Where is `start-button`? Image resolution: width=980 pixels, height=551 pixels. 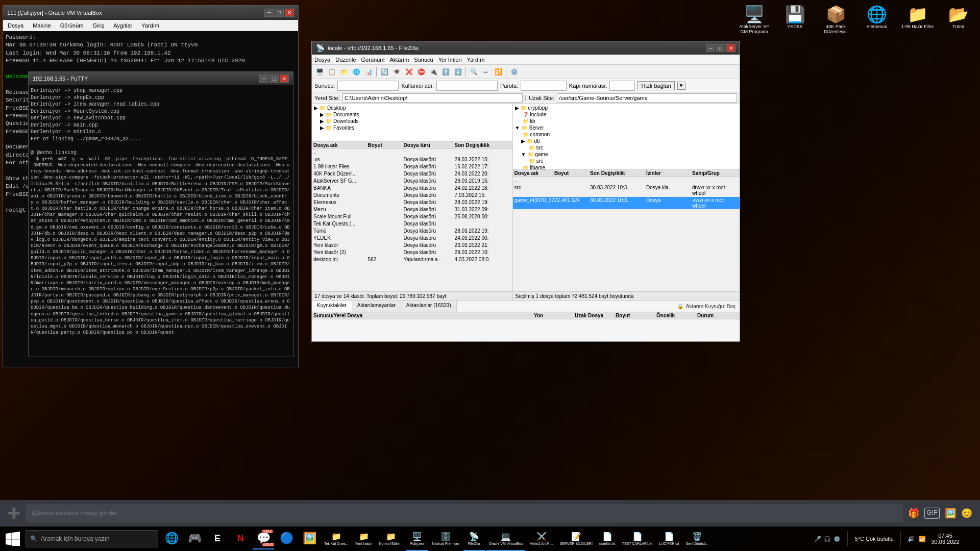 start-button is located at coordinates (13, 539).